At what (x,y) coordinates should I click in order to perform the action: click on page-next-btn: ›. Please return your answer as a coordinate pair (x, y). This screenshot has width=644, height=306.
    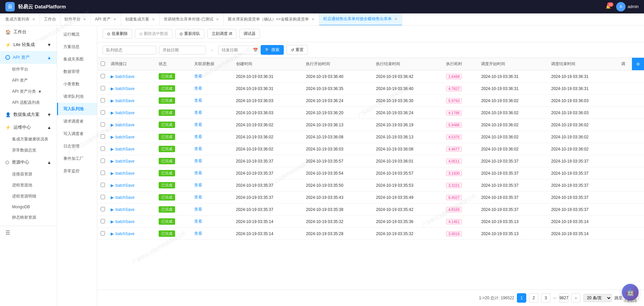
    Looking at the image, I should click on (576, 298).